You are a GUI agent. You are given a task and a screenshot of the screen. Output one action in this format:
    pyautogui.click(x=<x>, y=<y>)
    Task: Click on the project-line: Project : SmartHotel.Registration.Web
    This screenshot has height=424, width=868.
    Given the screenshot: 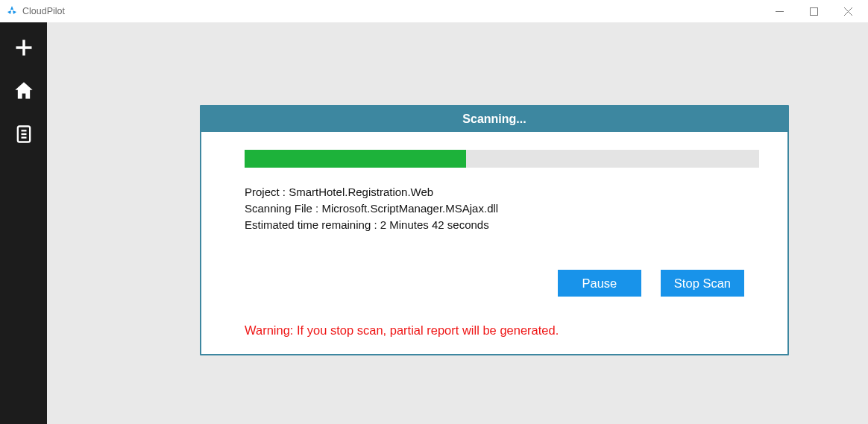 What is the action you would take?
    pyautogui.click(x=494, y=192)
    